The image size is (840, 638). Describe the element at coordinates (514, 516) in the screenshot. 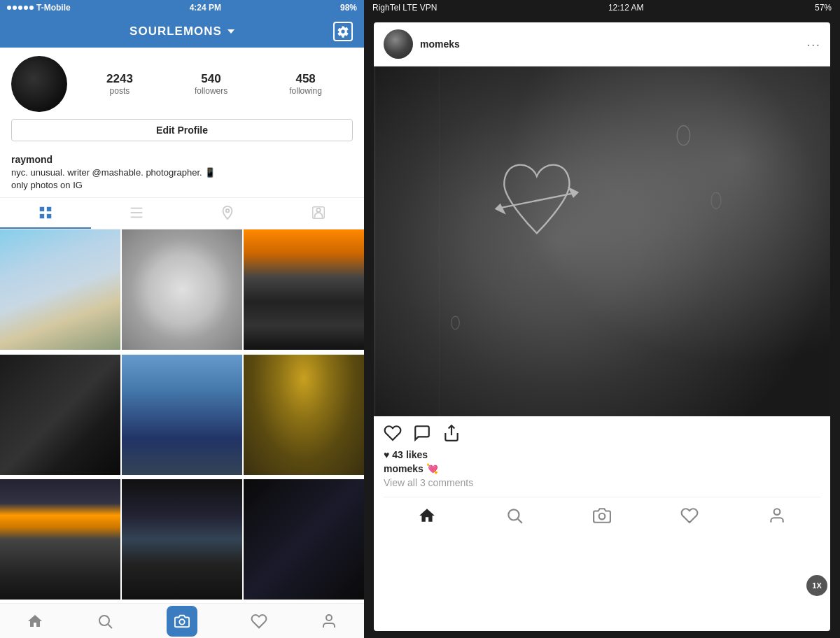

I see `ipad-nav-search` at that location.